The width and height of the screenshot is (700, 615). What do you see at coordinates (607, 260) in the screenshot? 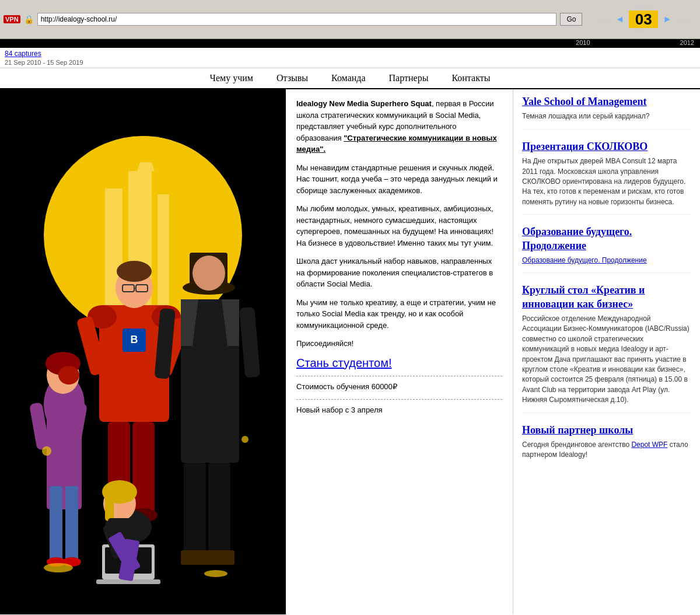
I see `sidebar-body-2: Образование будущего. Продолжение` at bounding box center [607, 260].